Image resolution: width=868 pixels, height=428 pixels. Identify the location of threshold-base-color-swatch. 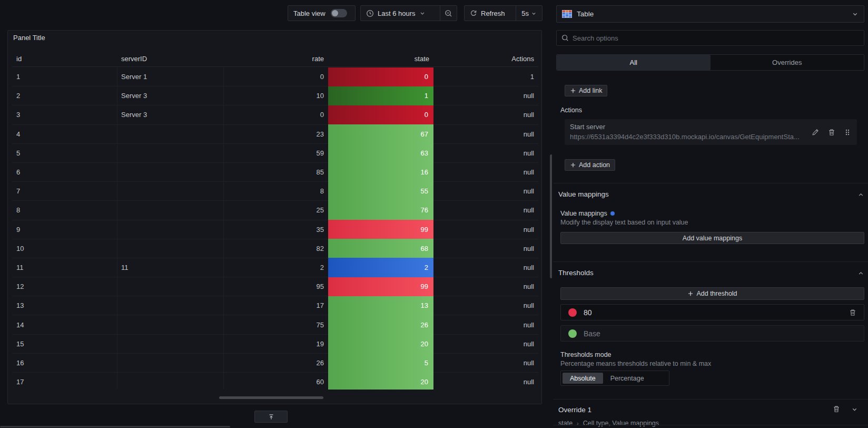
(573, 334).